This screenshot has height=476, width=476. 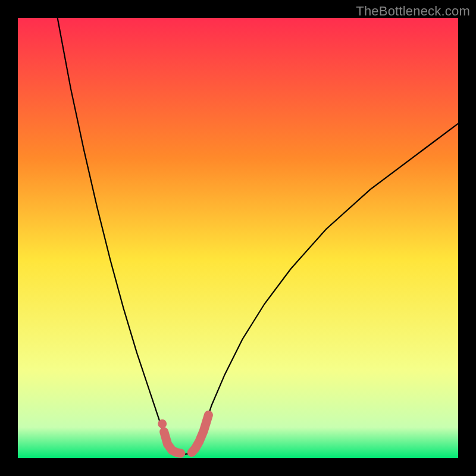 What do you see at coordinates (162, 424) in the screenshot?
I see `marker-dot` at bounding box center [162, 424].